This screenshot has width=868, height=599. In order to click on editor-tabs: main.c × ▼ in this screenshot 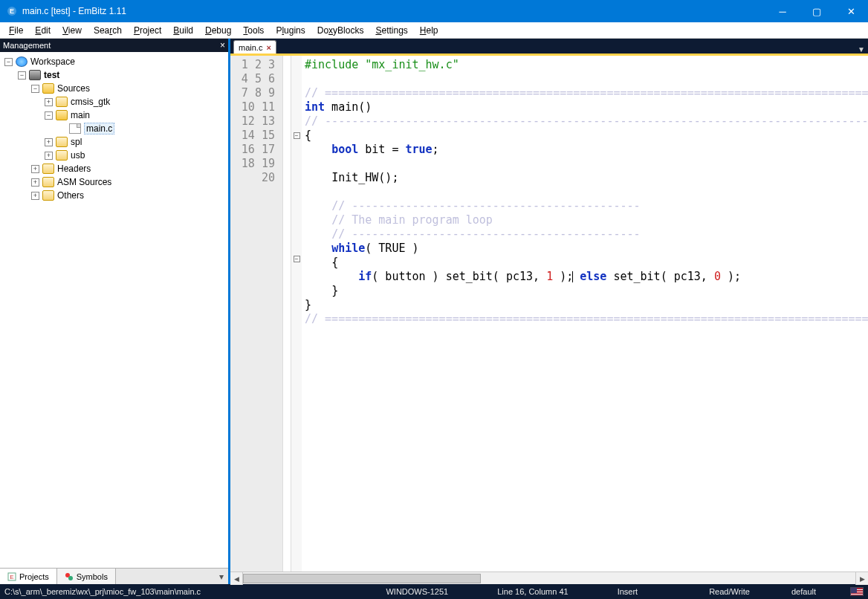, I will do `click(549, 46)`.